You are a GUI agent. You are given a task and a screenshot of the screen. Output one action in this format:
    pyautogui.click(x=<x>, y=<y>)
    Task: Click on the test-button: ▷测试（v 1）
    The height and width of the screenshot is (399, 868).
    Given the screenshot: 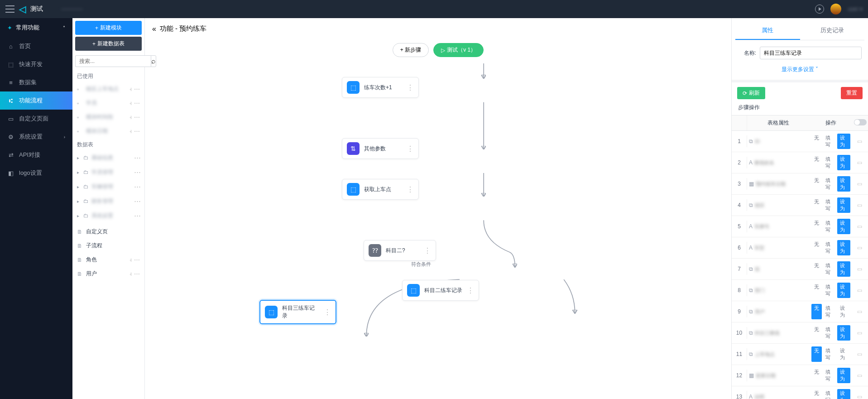 What is the action you would take?
    pyautogui.click(x=458, y=50)
    